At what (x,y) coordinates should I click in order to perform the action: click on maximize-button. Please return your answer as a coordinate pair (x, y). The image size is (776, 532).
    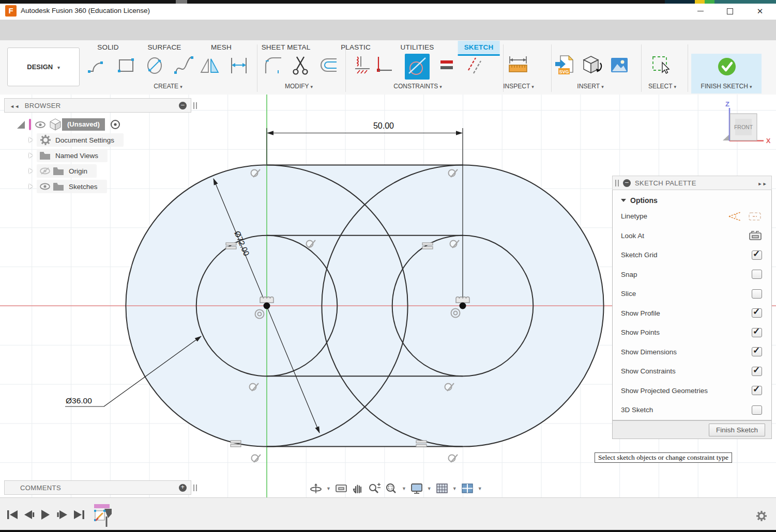
    Looking at the image, I should click on (730, 11).